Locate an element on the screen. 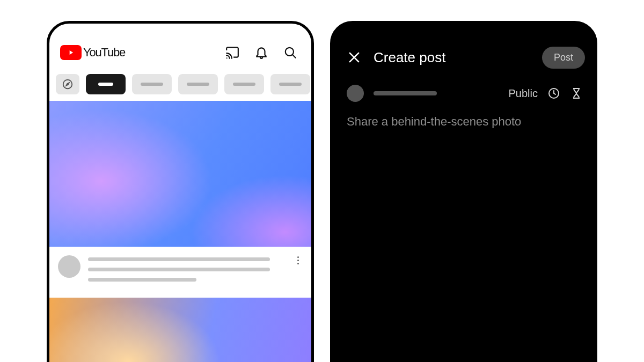  author-name-placeholder is located at coordinates (405, 93).